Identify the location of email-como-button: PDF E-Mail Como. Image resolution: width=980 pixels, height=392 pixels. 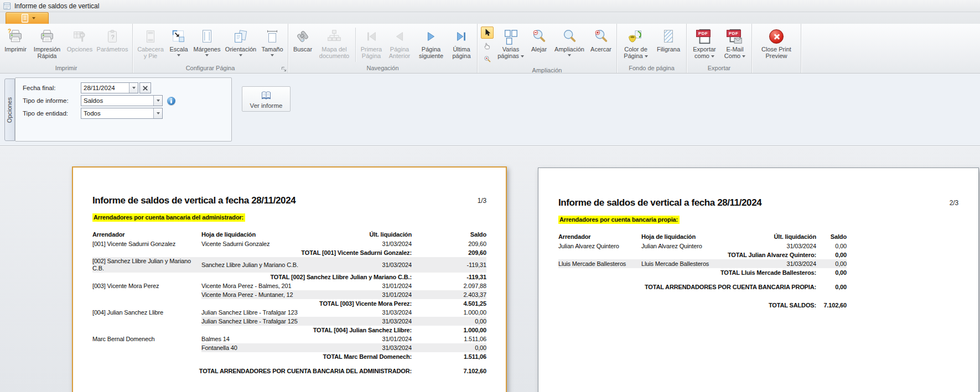
(735, 45).